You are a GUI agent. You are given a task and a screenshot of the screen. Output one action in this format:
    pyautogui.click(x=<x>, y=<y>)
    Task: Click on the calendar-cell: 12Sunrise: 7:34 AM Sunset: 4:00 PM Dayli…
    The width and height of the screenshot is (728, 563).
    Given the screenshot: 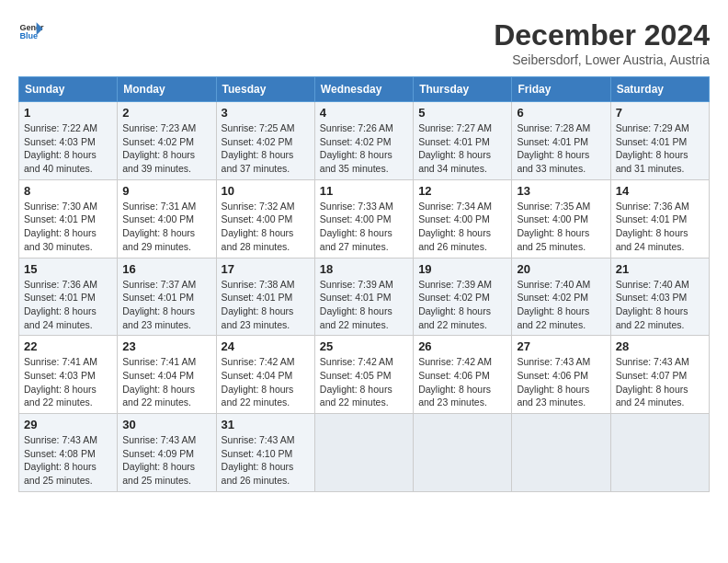 What is the action you would take?
    pyautogui.click(x=463, y=219)
    